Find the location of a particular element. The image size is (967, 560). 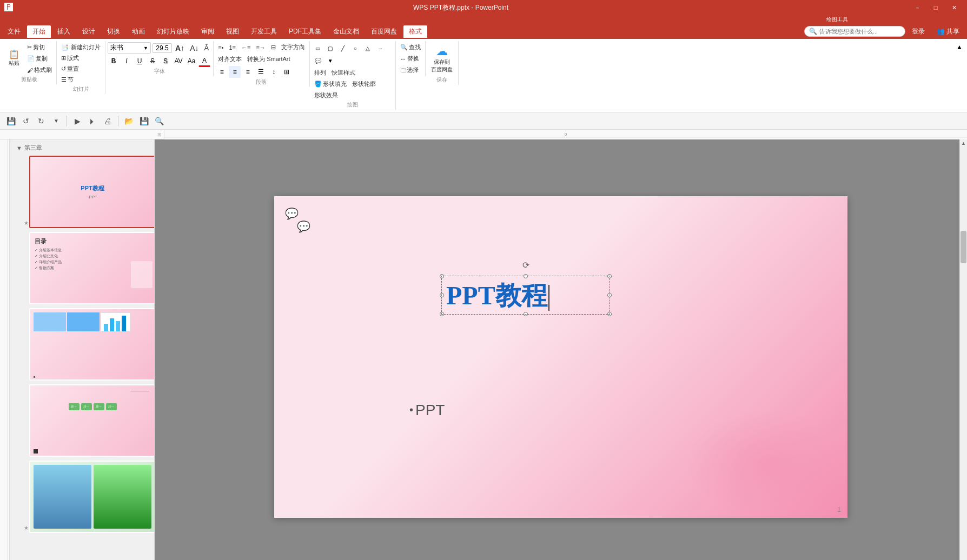

more-tools-button: ▼ is located at coordinates (56, 121).